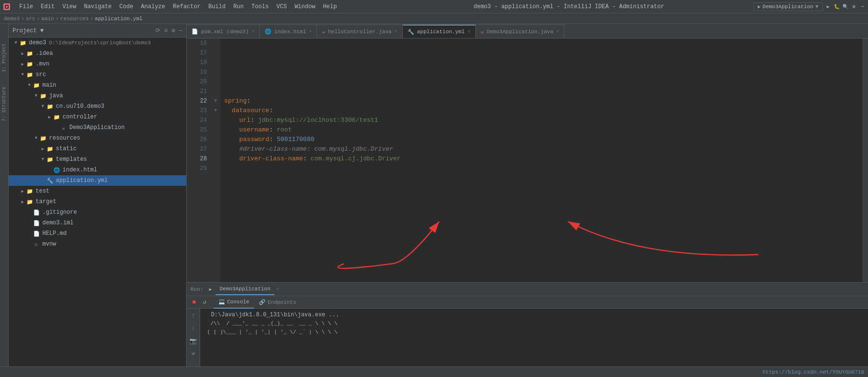 This screenshot has height=377, width=868. I want to click on stop-button: ■, so click(194, 302).